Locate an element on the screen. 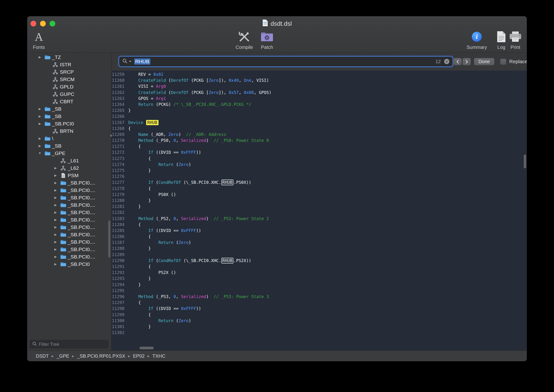 Image resolution: width=554 pixels, height=392 pixels. code-line: 11283 Method (_PS2, 0, Serialized) // _P… is located at coordinates (319, 219).